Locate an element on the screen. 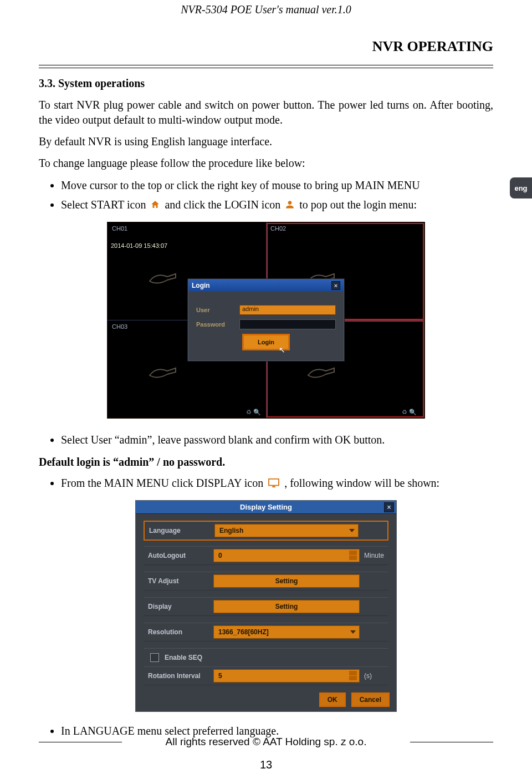 Image resolution: width=532 pixels, height=779 pixels. rotation-input: 5 is located at coordinates (287, 676).